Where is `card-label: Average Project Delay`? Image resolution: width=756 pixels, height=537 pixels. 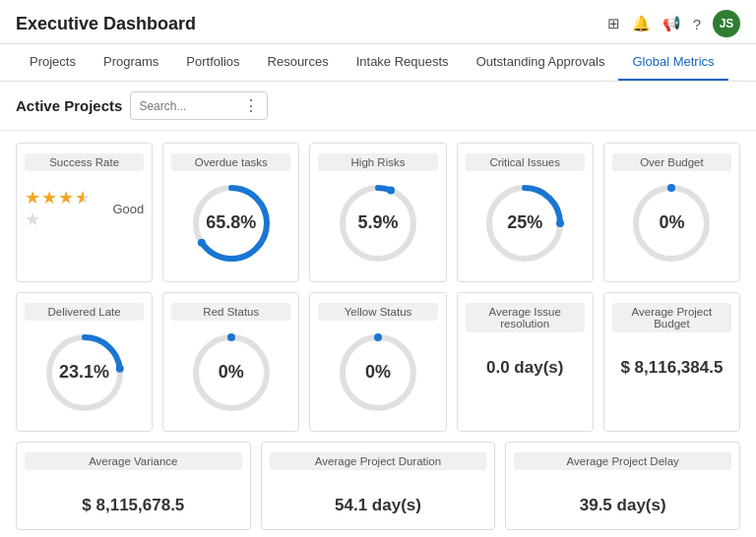 card-label: Average Project Delay is located at coordinates (622, 461).